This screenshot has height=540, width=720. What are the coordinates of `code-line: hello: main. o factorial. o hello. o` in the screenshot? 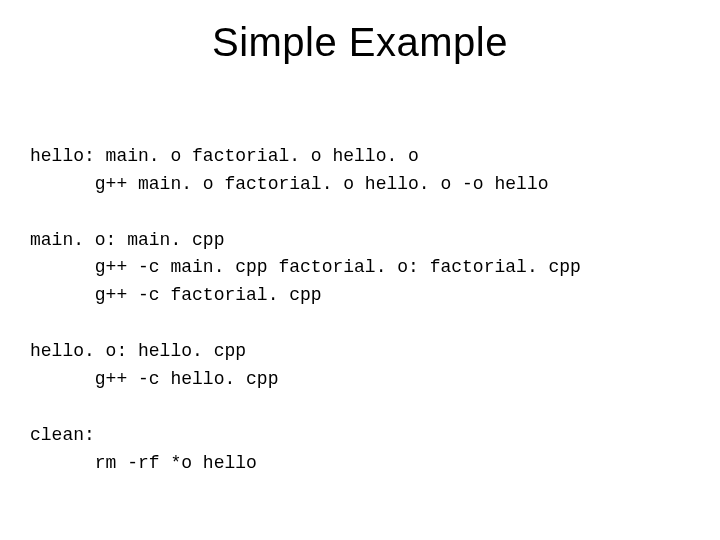 It's located at (224, 156).